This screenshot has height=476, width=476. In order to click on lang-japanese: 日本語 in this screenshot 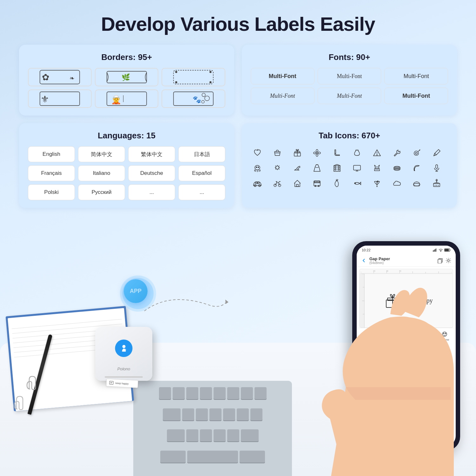, I will do `click(202, 154)`.